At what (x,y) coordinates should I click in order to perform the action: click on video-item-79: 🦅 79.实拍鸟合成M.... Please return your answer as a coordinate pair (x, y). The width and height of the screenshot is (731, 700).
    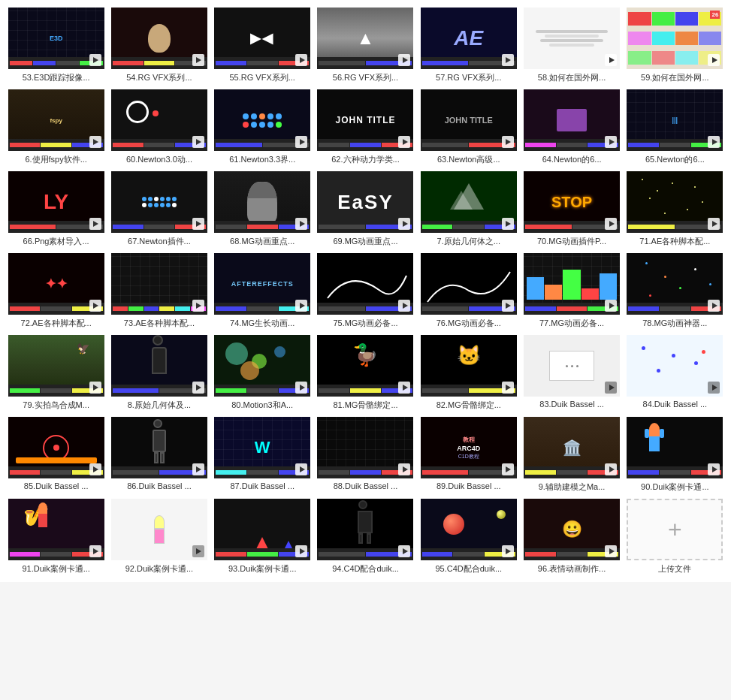
    Looking at the image, I should click on (56, 373).